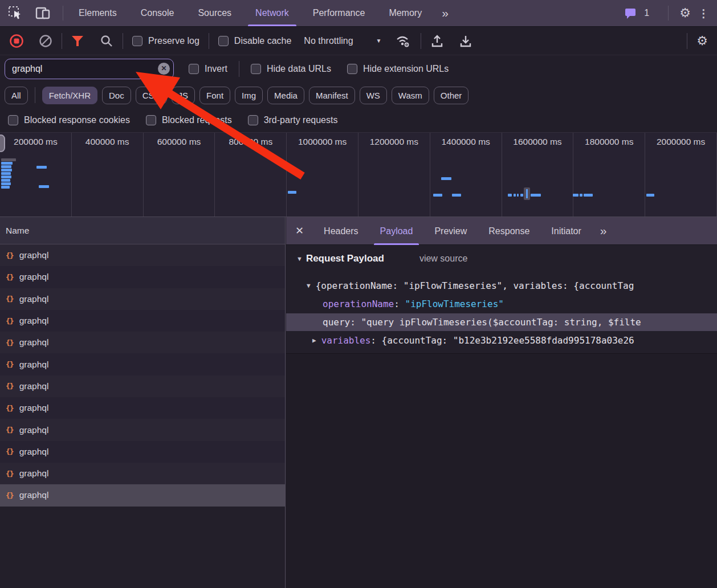  Describe the element at coordinates (382, 259) in the screenshot. I see `request-payload-section: ▼ Request Payload view source` at that location.